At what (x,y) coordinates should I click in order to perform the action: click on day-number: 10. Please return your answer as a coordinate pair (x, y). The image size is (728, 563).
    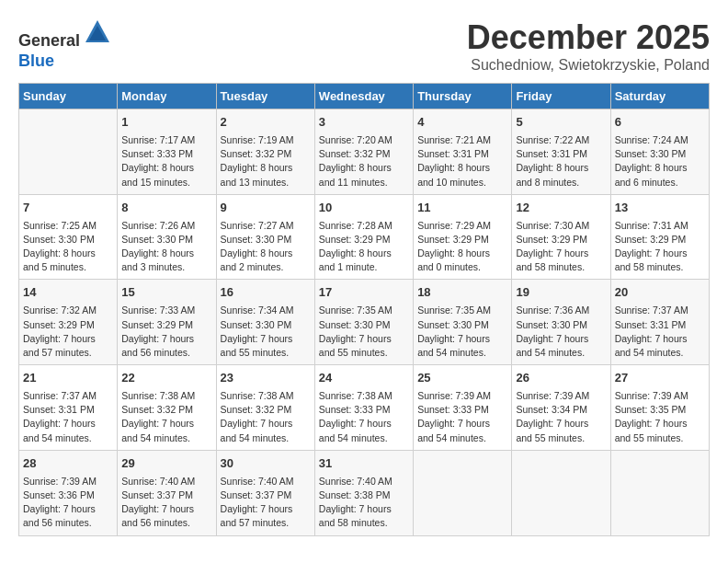
    Looking at the image, I should click on (364, 208).